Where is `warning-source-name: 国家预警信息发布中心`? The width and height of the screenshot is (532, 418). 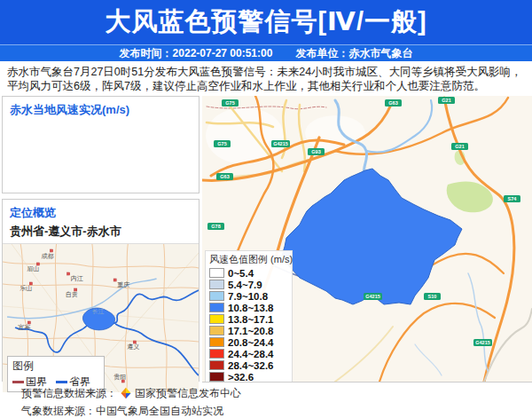
warning-source-name: 国家预警信息发布中心 is located at coordinates (188, 393).